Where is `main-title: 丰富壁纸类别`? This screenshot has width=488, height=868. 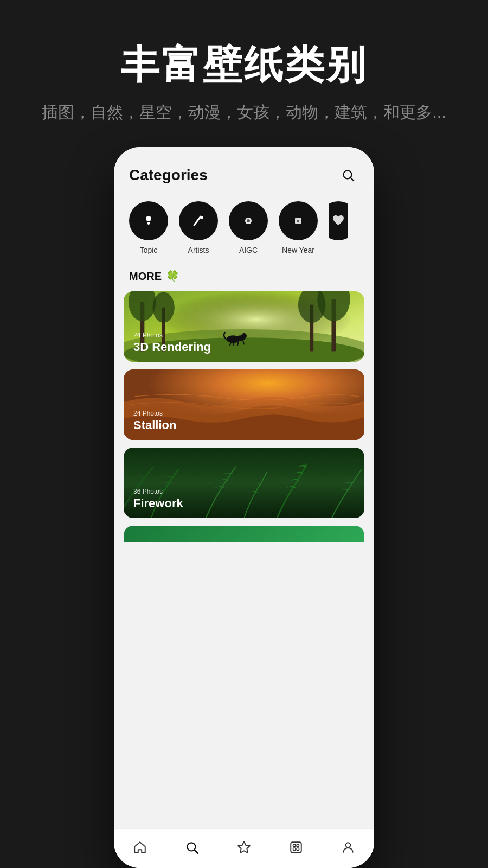 main-title: 丰富壁纸类别 is located at coordinates (244, 65).